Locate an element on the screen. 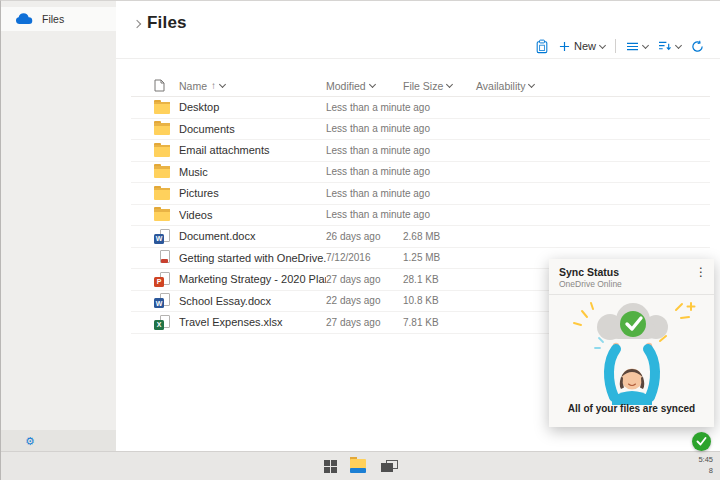 The width and height of the screenshot is (720, 480). sidebar-item-files: Files is located at coordinates (58, 19).